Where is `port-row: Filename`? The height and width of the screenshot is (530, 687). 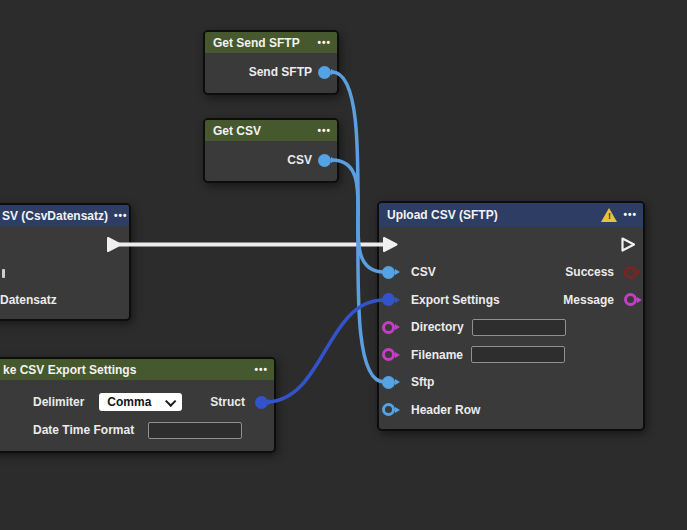 port-row: Filename is located at coordinates (511, 355).